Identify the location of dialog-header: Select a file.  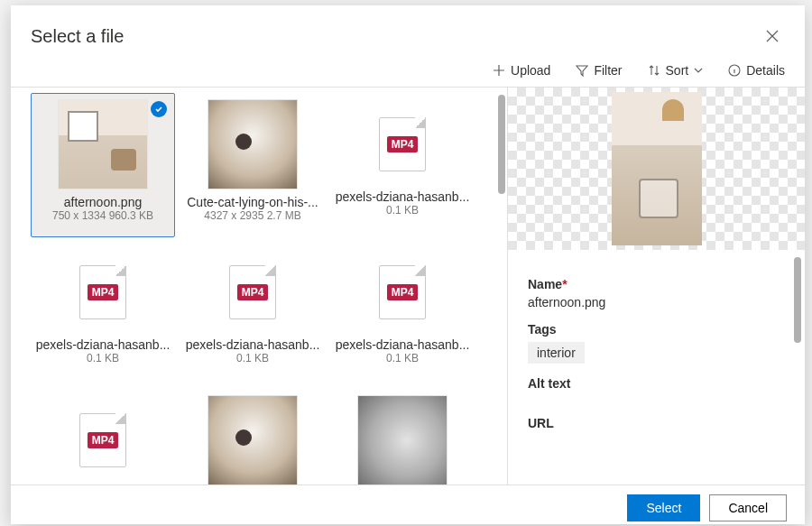
(408, 32).